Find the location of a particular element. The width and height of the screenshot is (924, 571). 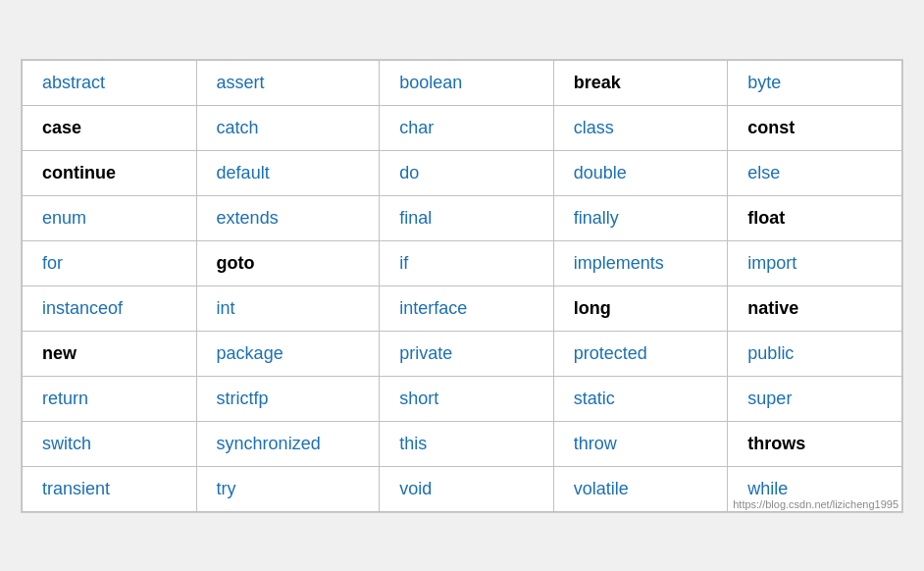

keyword-cell: boolean is located at coordinates (467, 82).